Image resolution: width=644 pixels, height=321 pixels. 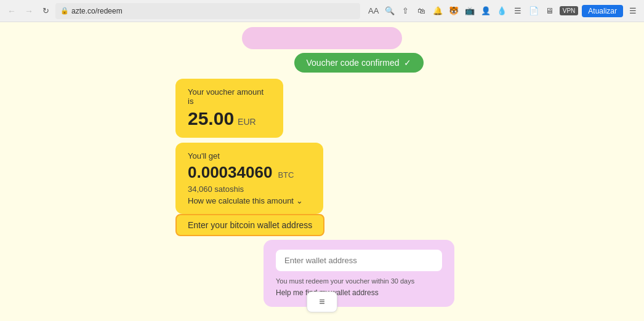 What do you see at coordinates (359, 281) in the screenshot?
I see `wallet-note: You must redeem your voucher within 30 d…` at bounding box center [359, 281].